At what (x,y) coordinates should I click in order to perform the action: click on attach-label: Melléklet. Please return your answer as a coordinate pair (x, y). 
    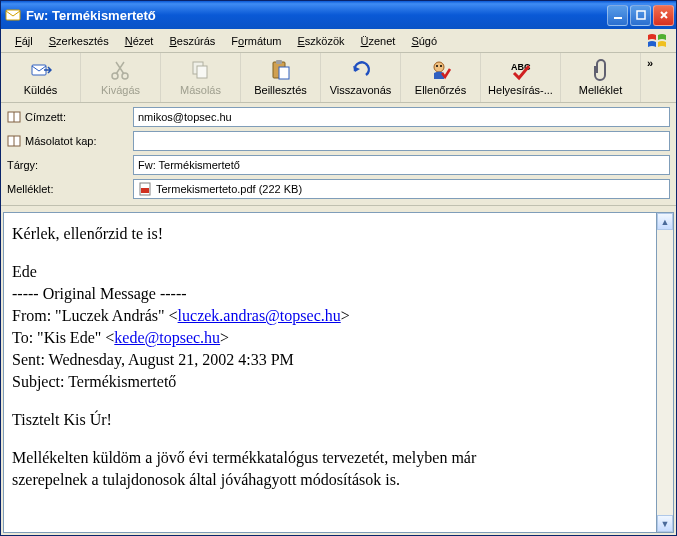
    Looking at the image, I should click on (600, 90).